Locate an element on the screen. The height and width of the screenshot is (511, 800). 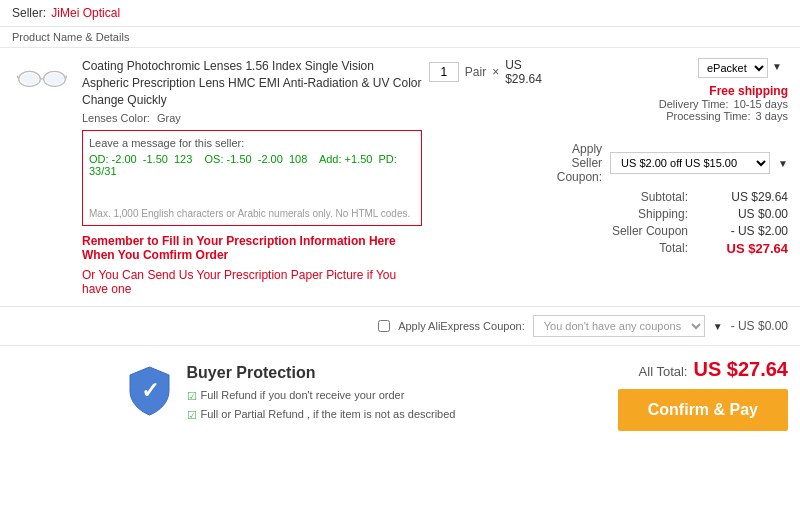
shipping-info: Free shipping Delivery Time: 10-15 days … is located at coordinates (713, 103).